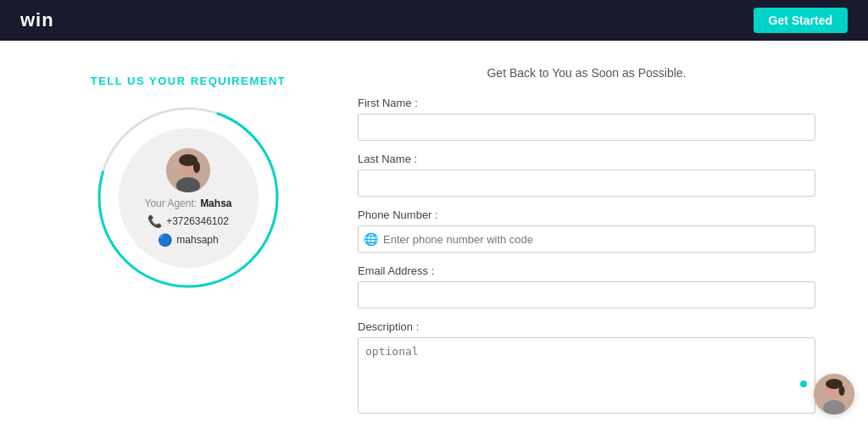 The width and height of the screenshot is (868, 428). Describe the element at coordinates (834, 394) in the screenshot. I see `bottom-avatar-svg` at that location.